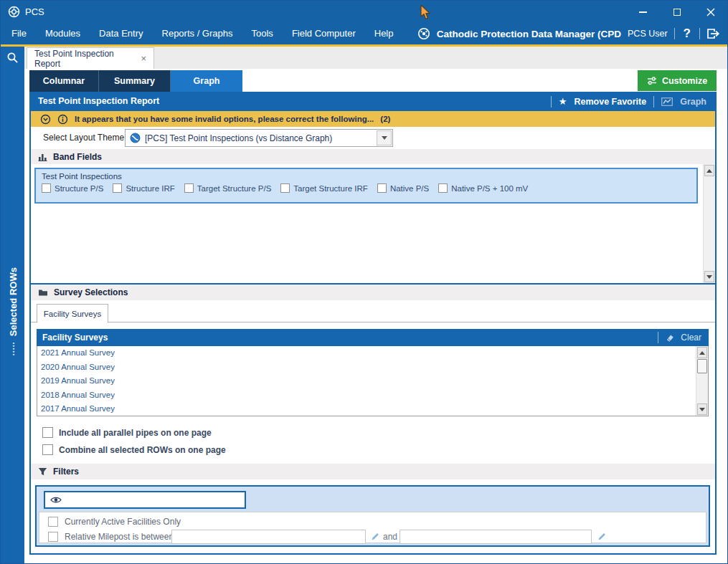 This screenshot has height=564, width=728. Describe the element at coordinates (285, 188) in the screenshot. I see `target-structure-irf-checkbox` at that location.